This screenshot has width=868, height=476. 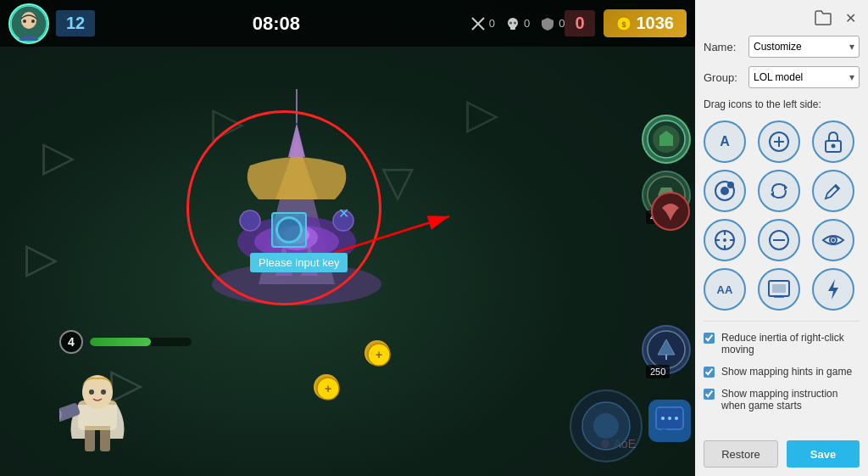 I want to click on sidebar-close-icon: ✕, so click(x=850, y=18).